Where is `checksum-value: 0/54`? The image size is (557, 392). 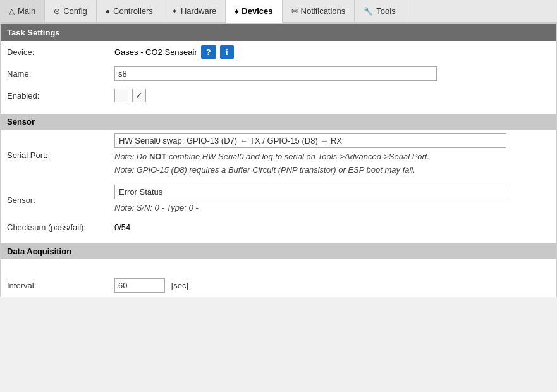
checksum-value: 0/54 is located at coordinates (123, 228).